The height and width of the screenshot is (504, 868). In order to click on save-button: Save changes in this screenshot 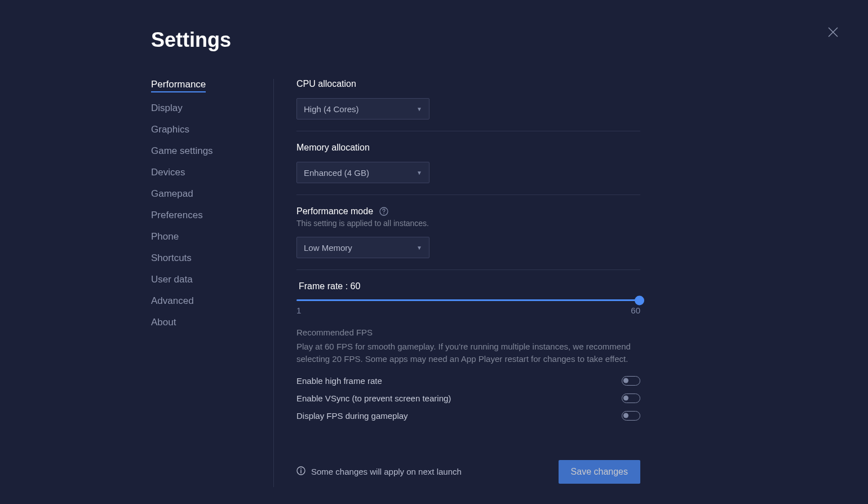, I will do `click(600, 472)`.